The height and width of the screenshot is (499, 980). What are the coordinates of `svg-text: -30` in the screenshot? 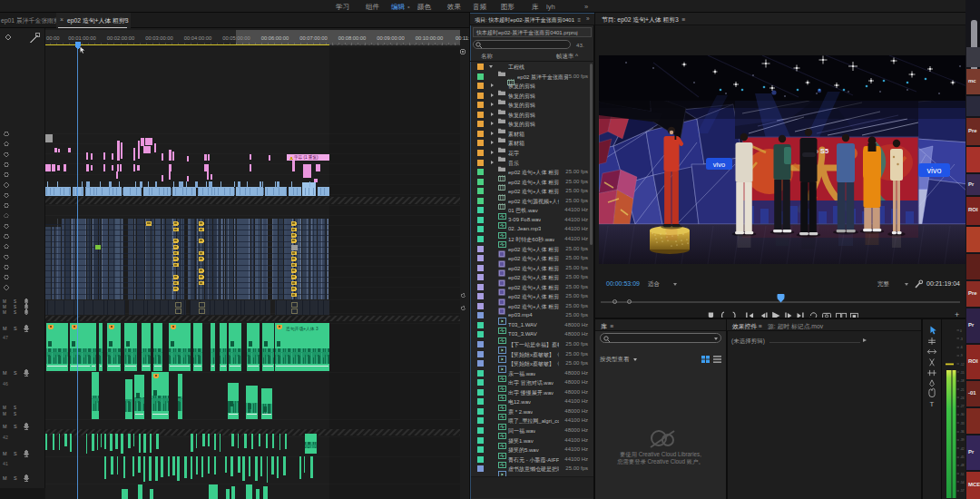 It's located at (962, 415).